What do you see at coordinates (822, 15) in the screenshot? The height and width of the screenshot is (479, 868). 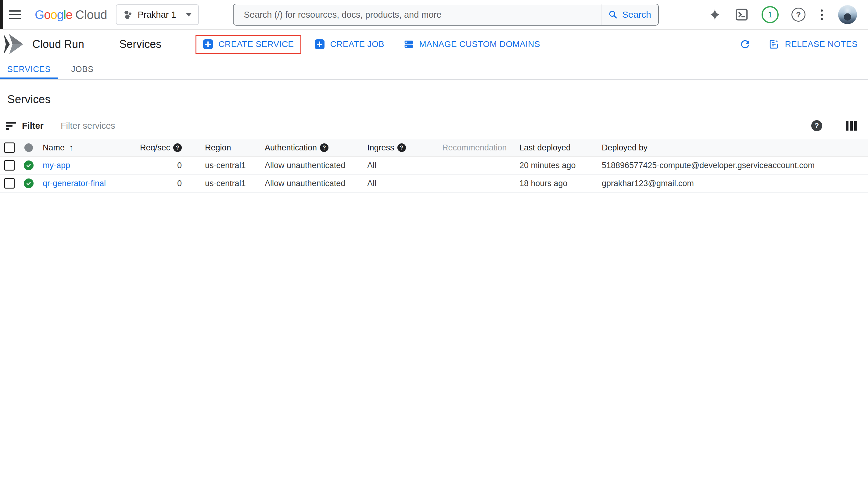 I see `kebab-menu-icon` at bounding box center [822, 15].